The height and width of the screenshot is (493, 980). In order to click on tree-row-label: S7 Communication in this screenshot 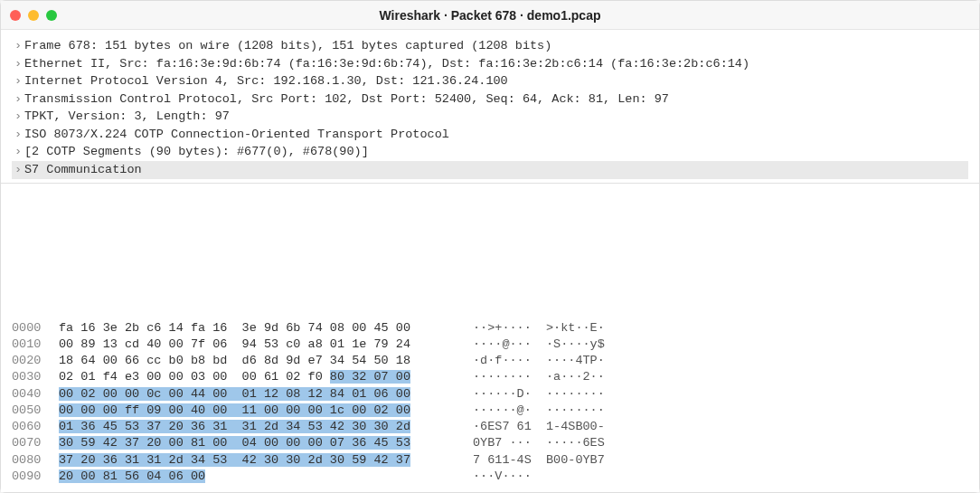, I will do `click(83, 170)`.